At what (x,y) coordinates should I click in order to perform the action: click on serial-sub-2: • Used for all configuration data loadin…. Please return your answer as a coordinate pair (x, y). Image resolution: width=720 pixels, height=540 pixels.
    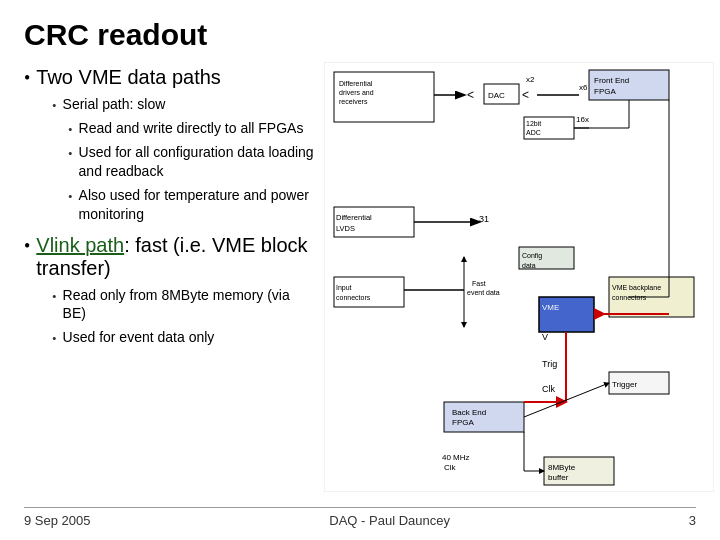
    Looking at the image, I should click on (191, 162).